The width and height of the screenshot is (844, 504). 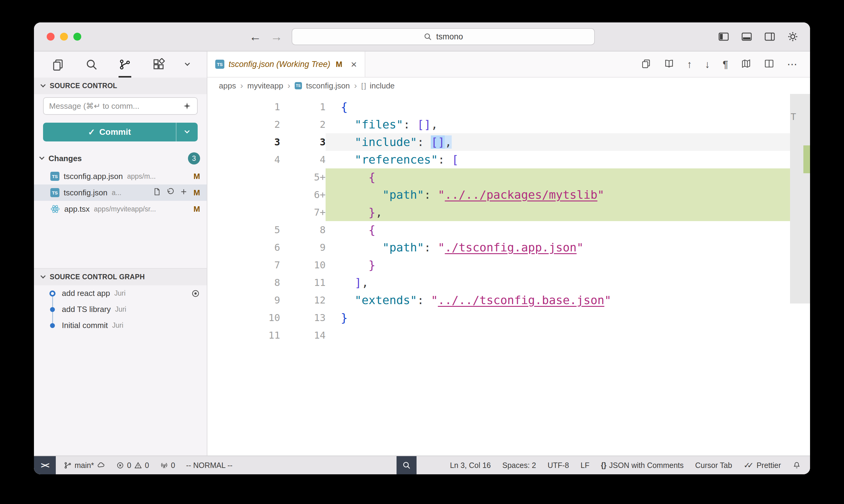 What do you see at coordinates (120, 325) in the screenshot?
I see `commit-row: Initial commit Juri` at bounding box center [120, 325].